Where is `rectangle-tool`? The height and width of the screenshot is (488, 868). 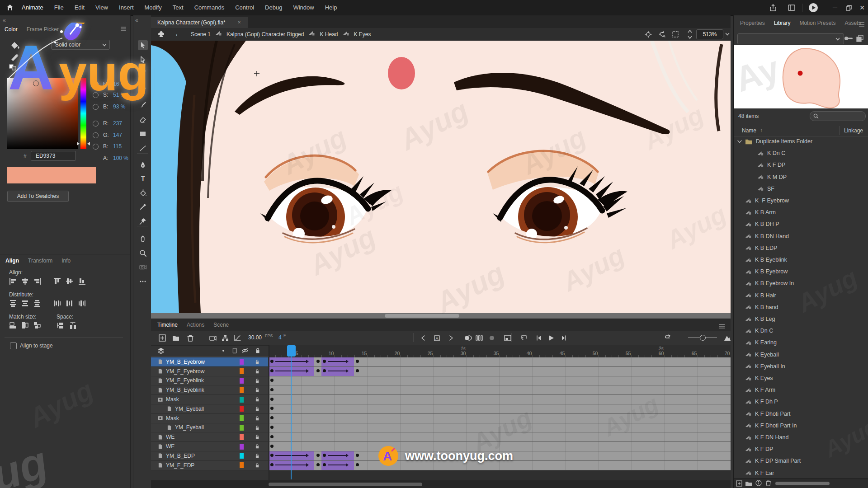 rectangle-tool is located at coordinates (143, 134).